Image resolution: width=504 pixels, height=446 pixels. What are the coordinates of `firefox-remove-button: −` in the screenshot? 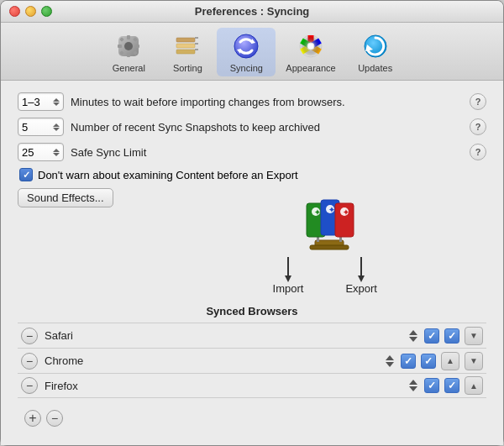 It's located at (29, 386).